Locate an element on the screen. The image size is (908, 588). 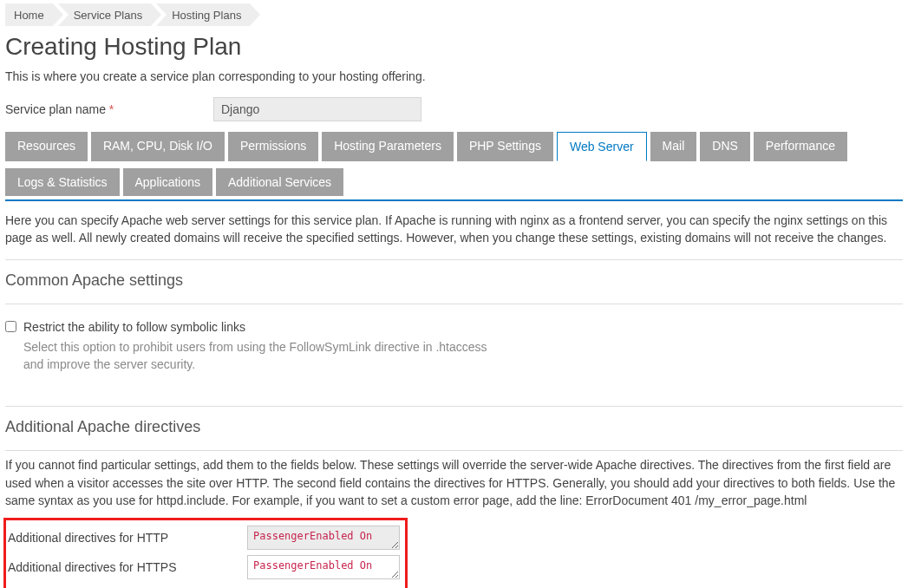
tab-performance: Performance is located at coordinates (800, 147).